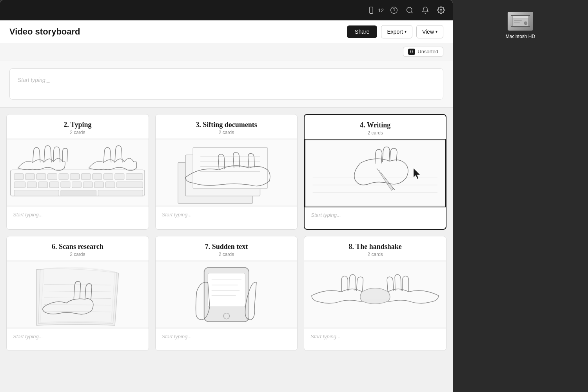 This screenshot has height=392, width=588. What do you see at coordinates (78, 254) in the screenshot?
I see `card-scans-subtitle: 2 cards` at bounding box center [78, 254].